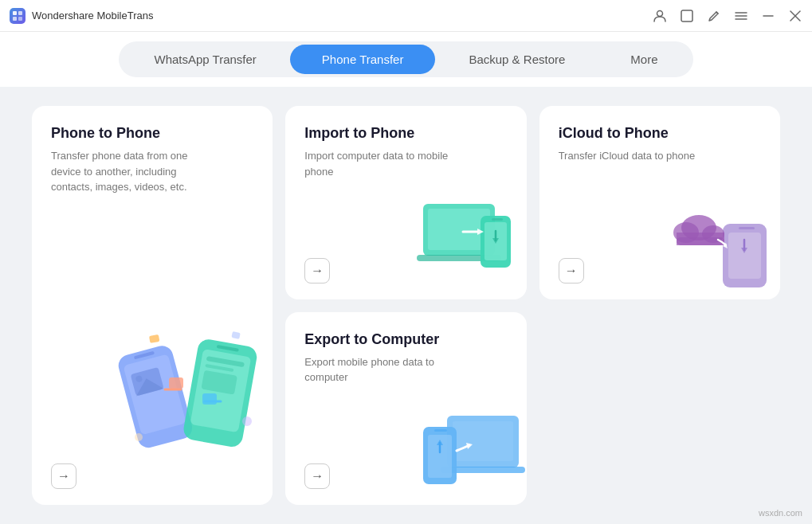 The width and height of the screenshot is (812, 524). Describe the element at coordinates (728, 16) in the screenshot. I see `title-bar-controls` at that location.